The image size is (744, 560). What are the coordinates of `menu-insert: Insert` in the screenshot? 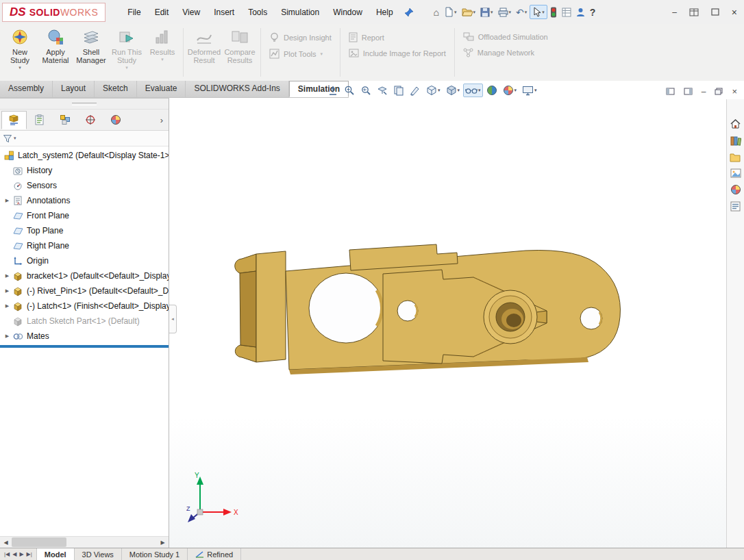 It's located at (224, 12).